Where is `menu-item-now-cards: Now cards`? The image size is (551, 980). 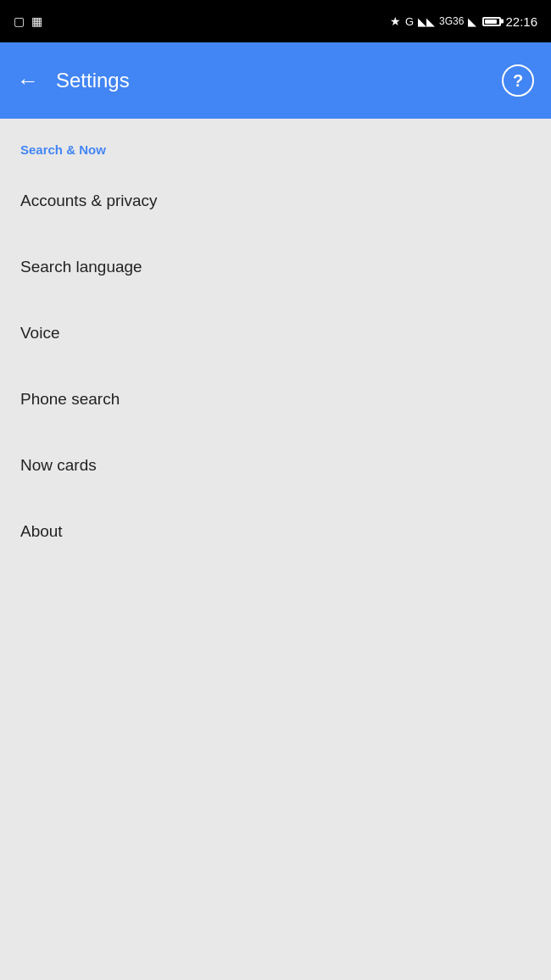
menu-item-now-cards: Now cards is located at coordinates (276, 465).